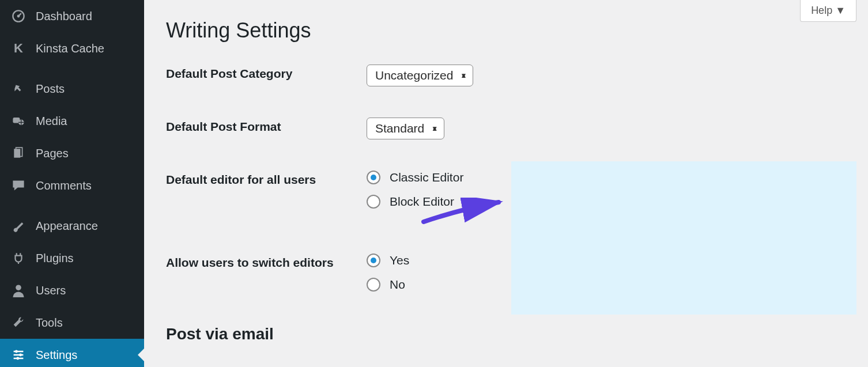 This screenshot has height=367, width=868. I want to click on radio-label-no: No, so click(398, 285).